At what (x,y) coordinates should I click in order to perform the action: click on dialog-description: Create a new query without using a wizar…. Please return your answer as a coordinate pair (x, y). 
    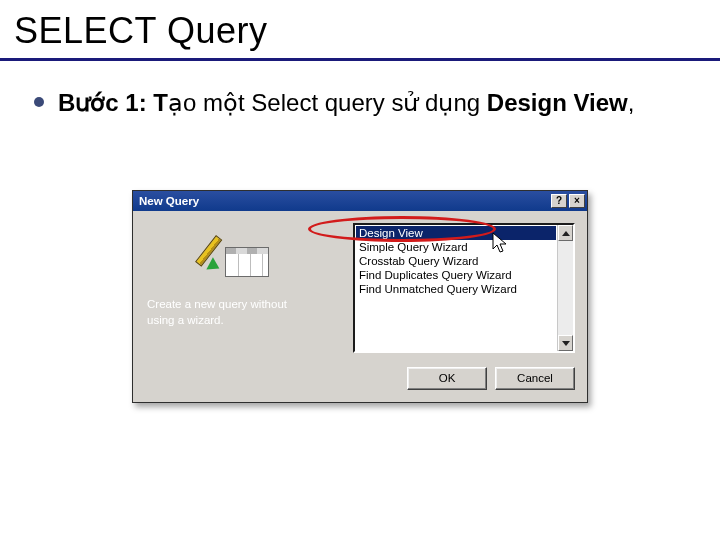
    Looking at the image, I should click on (244, 312).